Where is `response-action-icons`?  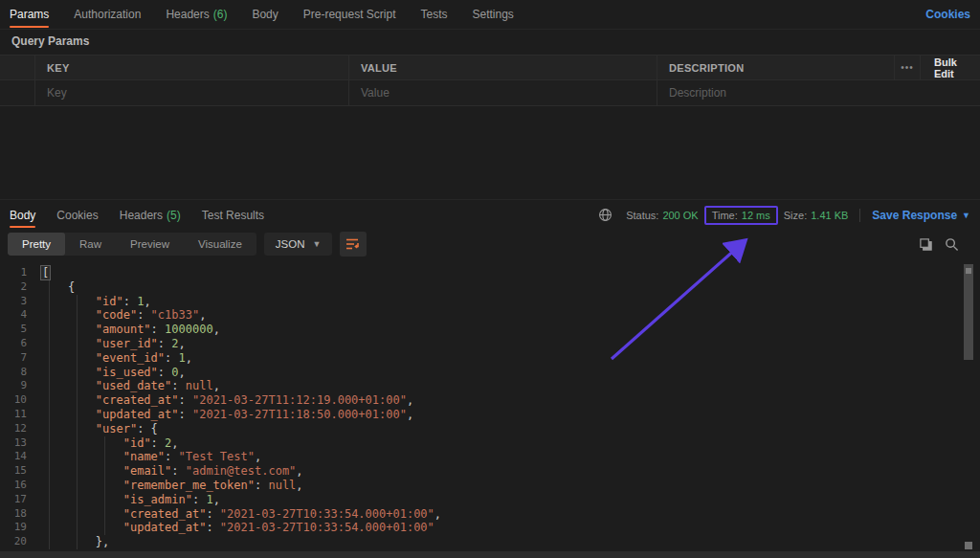
response-action-icons is located at coordinates (946, 245).